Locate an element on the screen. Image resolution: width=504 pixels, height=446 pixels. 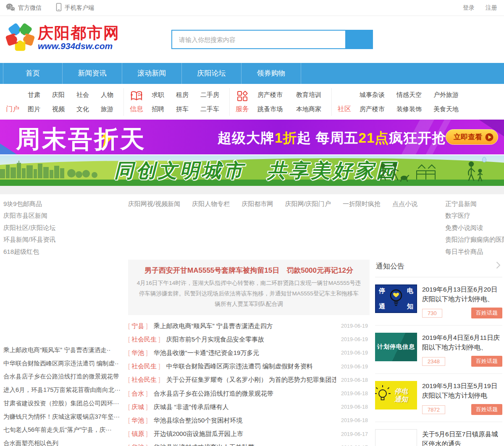
info-link: 租房 is located at coordinates (182, 95).